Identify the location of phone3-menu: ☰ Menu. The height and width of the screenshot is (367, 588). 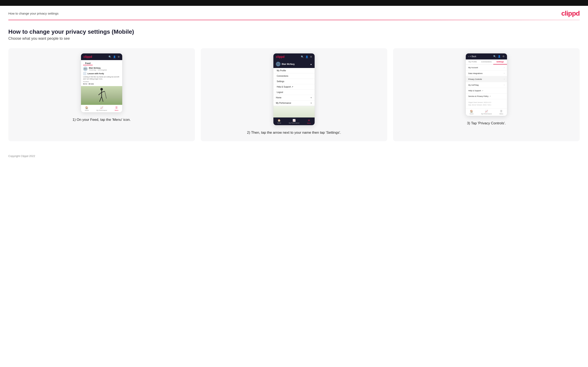
(502, 112).